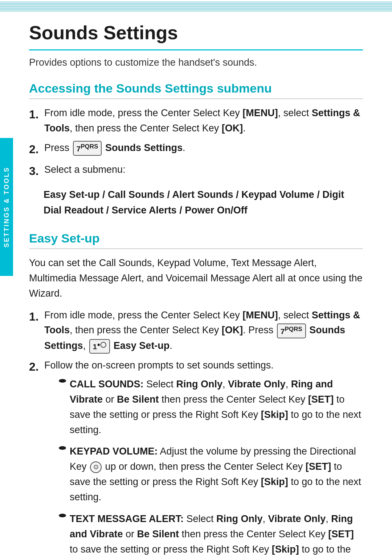 The width and height of the screenshot is (392, 558). What do you see at coordinates (36, 317) in the screenshot?
I see `easy-step-1-num: 1.` at bounding box center [36, 317].